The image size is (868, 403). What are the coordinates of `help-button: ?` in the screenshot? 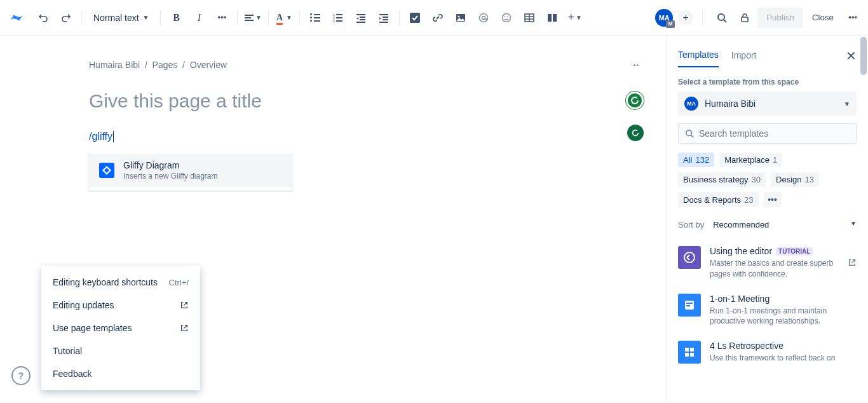 It's located at (21, 376).